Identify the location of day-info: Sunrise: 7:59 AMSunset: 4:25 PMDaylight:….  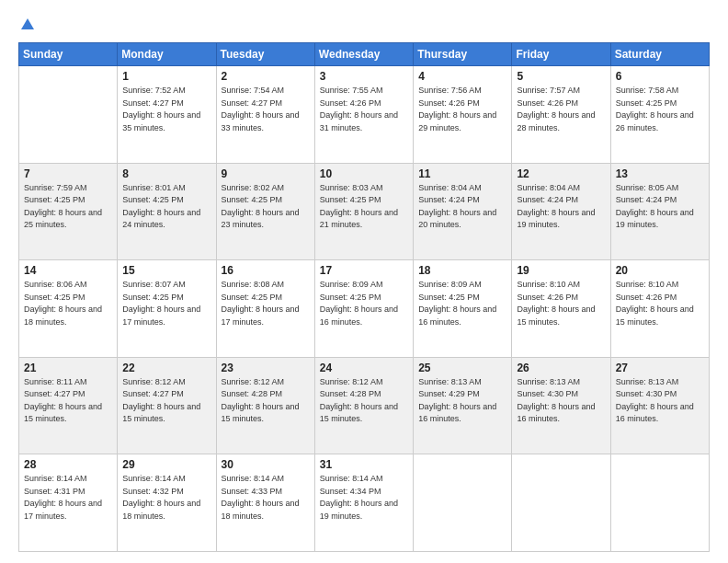
(68, 207).